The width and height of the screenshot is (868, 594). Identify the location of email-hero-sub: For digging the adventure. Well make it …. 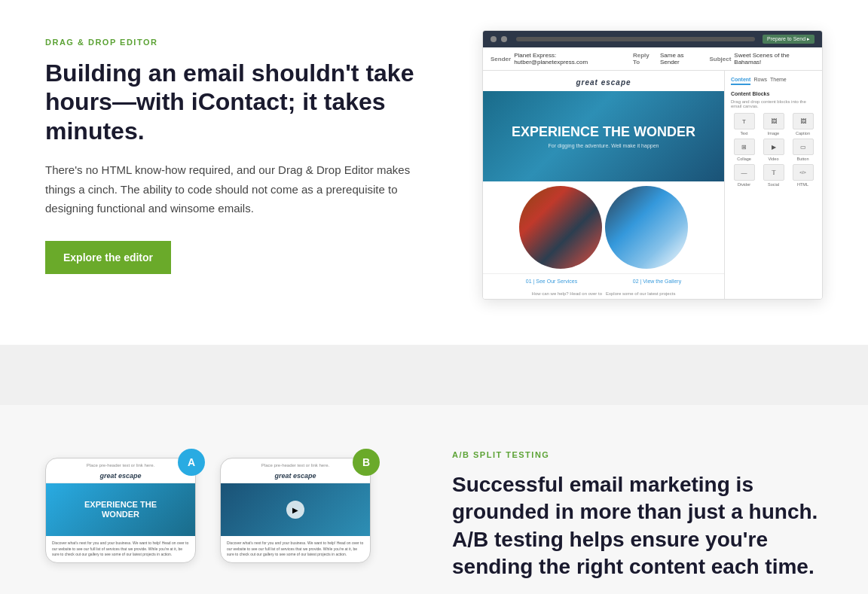
(604, 146).